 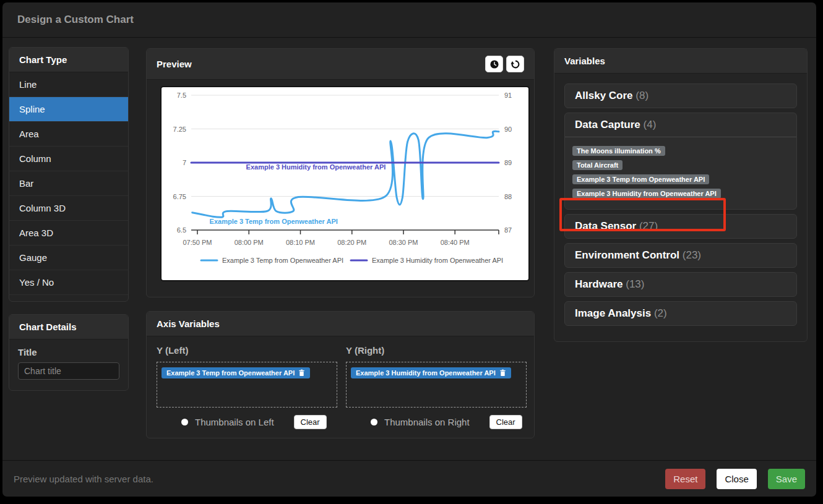 I want to click on svg-text: 08:40 PM, so click(x=455, y=242).